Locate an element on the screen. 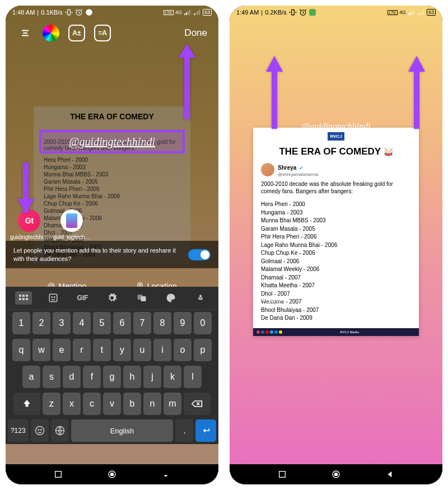 The height and width of the screenshot is (490, 448). text-format-button: =A is located at coordinates (102, 33).